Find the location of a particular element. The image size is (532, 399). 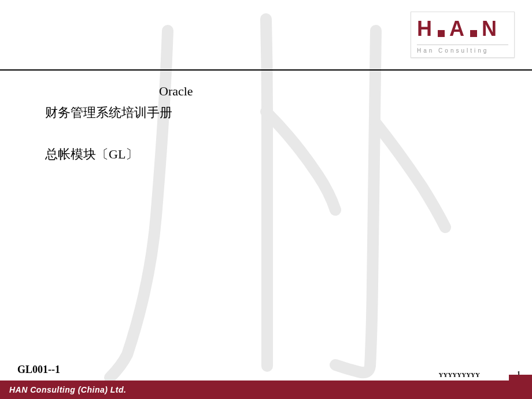

title-product: Oracle is located at coordinates (176, 91).